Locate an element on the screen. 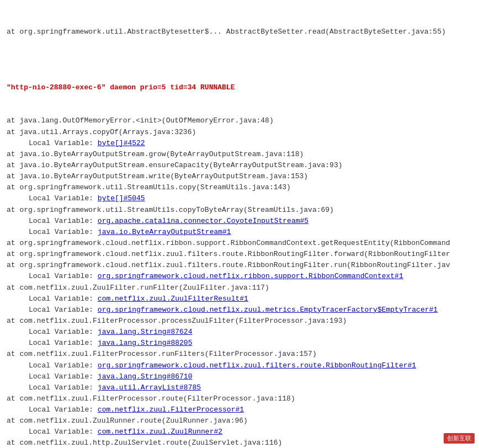 This screenshot has width=479, height=448. local-var-link: org.springframework.cloud.netflix.zuul.m… is located at coordinates (268, 310).